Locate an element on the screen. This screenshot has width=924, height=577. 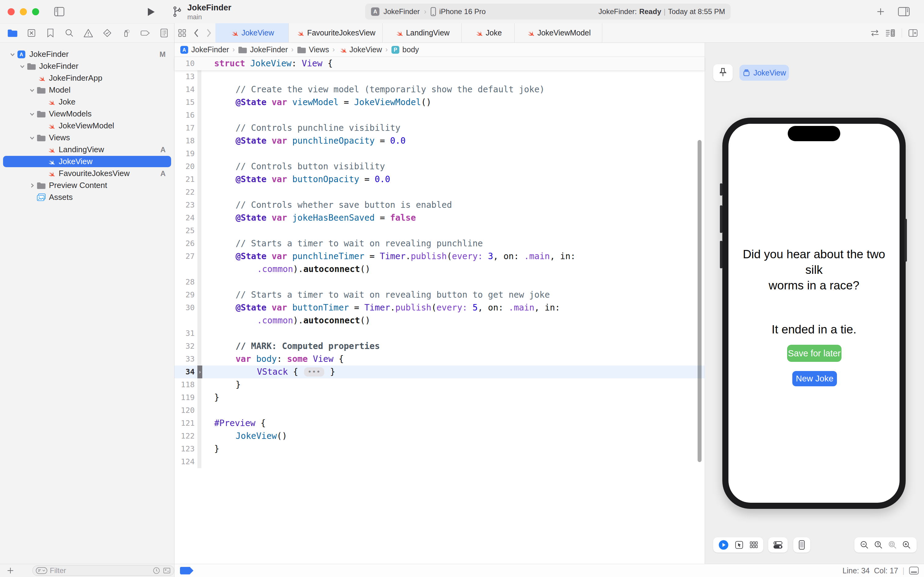
editor-tab-JokeViewModel: JokeViewModel is located at coordinates (559, 33).